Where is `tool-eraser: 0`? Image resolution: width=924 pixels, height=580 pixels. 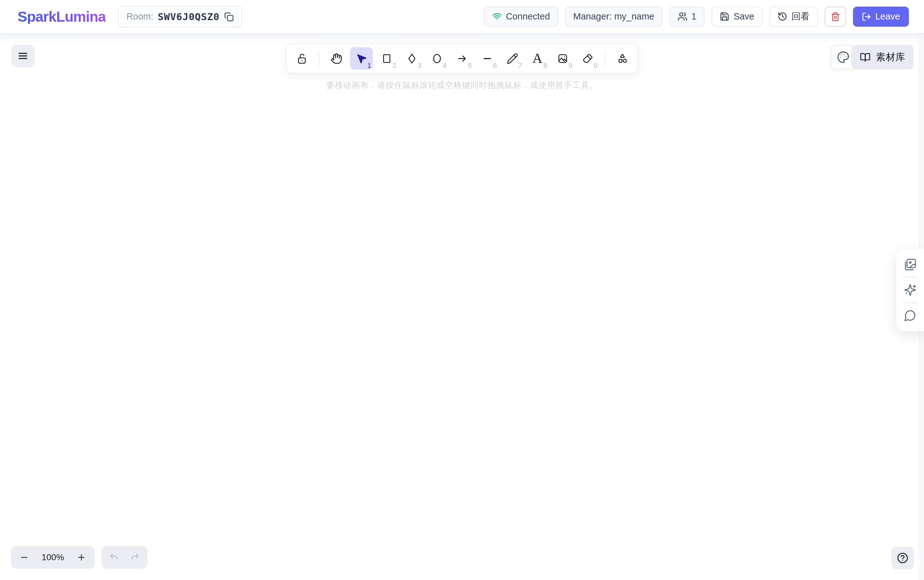
tool-eraser: 0 is located at coordinates (588, 58).